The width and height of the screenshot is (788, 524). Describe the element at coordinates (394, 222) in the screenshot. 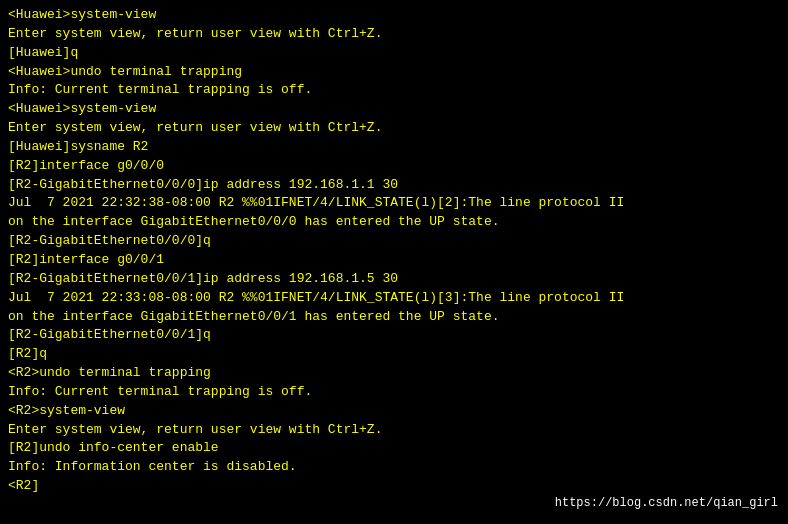

I see `terminal-line: on the interface GigabitEthernet0/0/0 ha…` at that location.